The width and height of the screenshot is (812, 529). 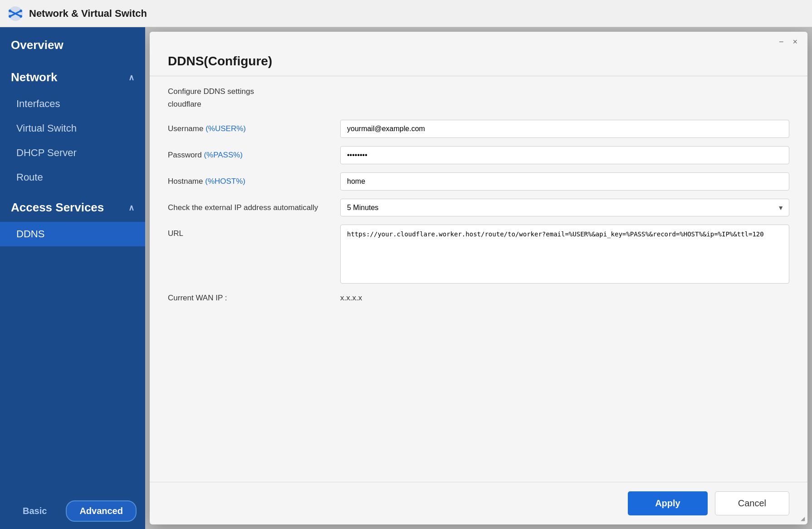 What do you see at coordinates (73, 153) in the screenshot?
I see `sidebar-item-dhcp-server: DHCP Server` at bounding box center [73, 153].